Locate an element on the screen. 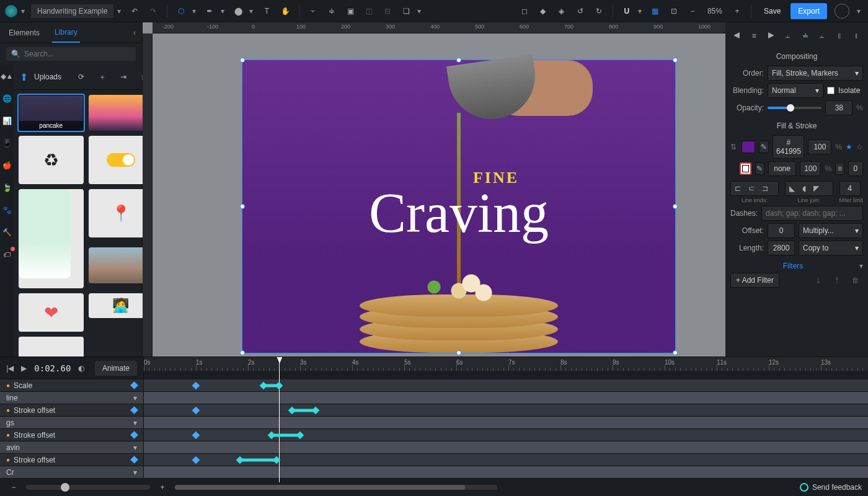  zoom-level: 85% is located at coordinates (715, 11).